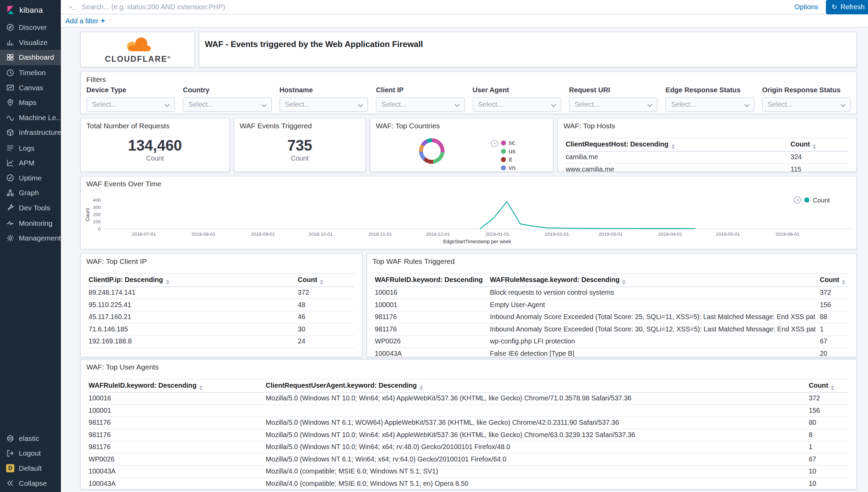  I want to click on sidebar-item-management: Management, so click(30, 238).